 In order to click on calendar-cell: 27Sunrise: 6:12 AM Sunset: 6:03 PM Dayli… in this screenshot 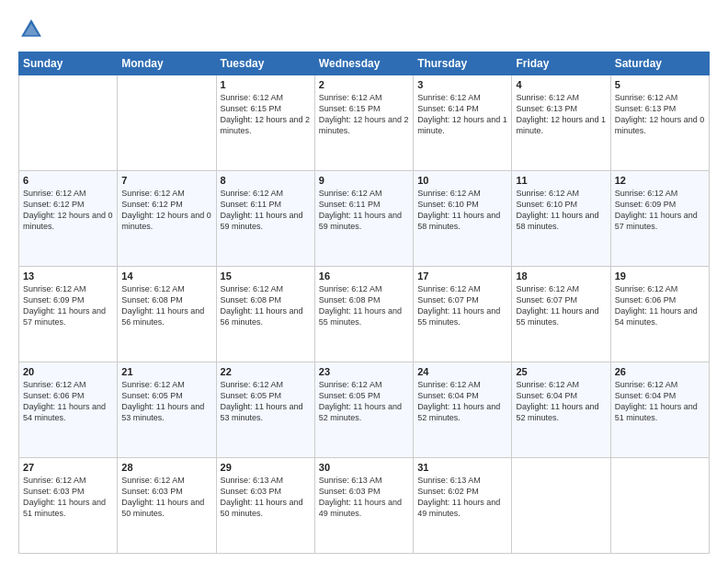, I will do `click(68, 506)`.